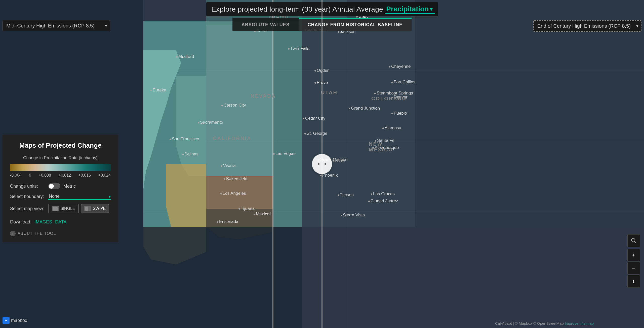 This screenshot has height=328, width=644. I want to click on map-attribution: Cal-Adapt | © Mapbox © OpenStreetMap Imp…, so click(544, 323).